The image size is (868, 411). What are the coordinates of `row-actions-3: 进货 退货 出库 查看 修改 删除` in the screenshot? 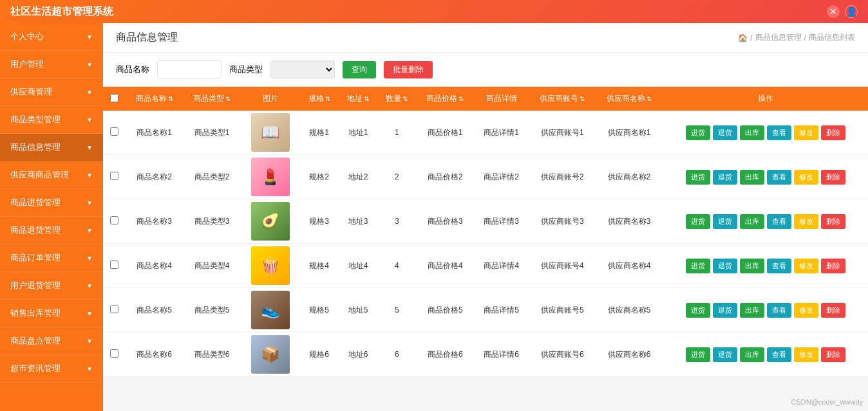 It's located at (765, 266).